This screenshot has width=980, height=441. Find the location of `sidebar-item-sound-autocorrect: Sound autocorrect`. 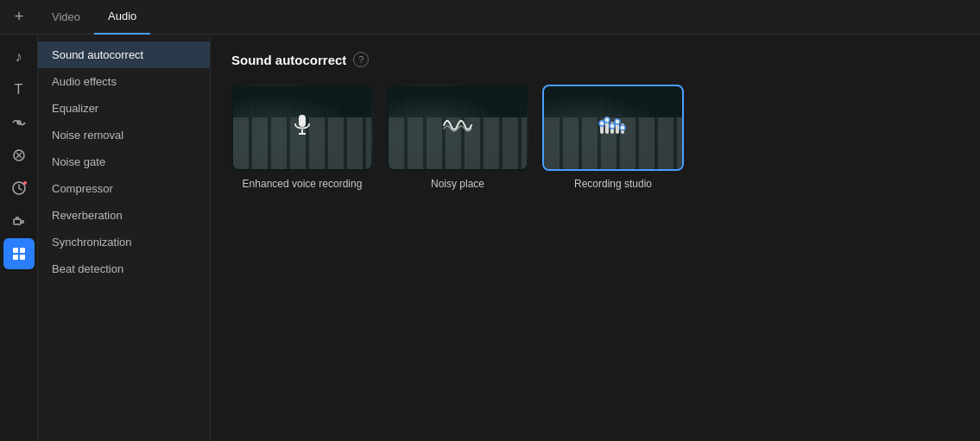

sidebar-item-sound-autocorrect: Sound autocorrect is located at coordinates (124, 55).